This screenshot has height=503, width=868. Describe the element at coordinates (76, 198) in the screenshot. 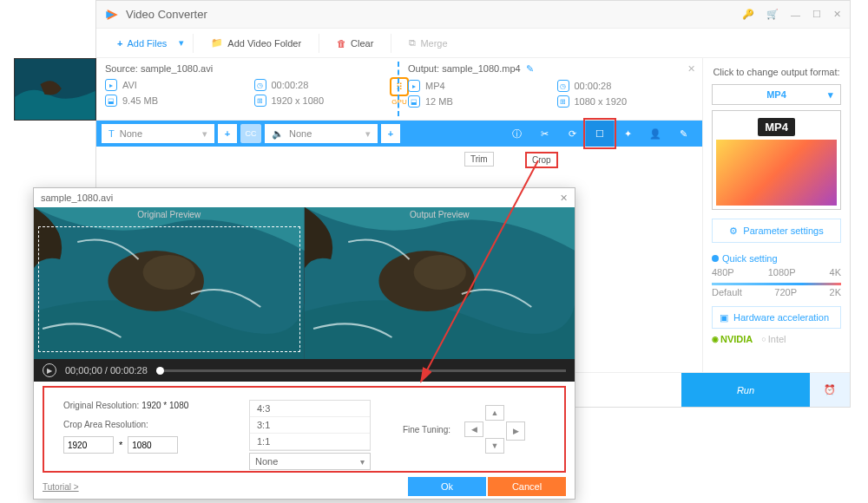

I see `dialog-title: sample_1080.avi` at that location.